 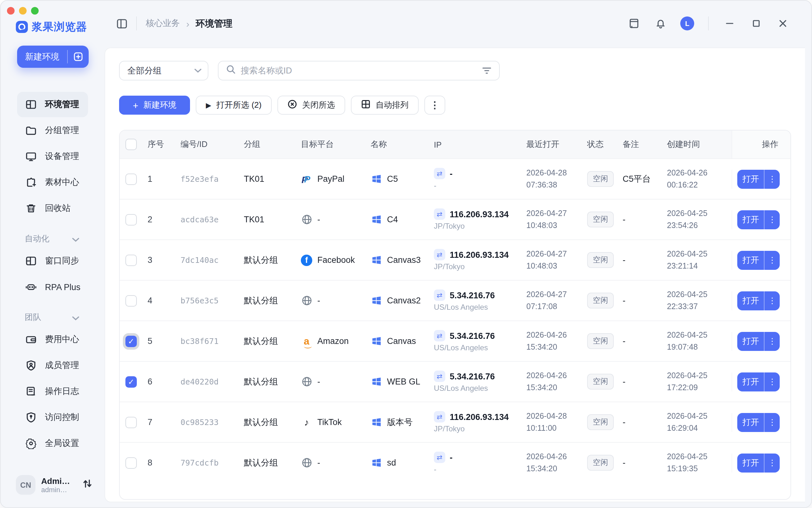 What do you see at coordinates (207, 422) in the screenshot?
I see `row-id: 0c985233` at bounding box center [207, 422].